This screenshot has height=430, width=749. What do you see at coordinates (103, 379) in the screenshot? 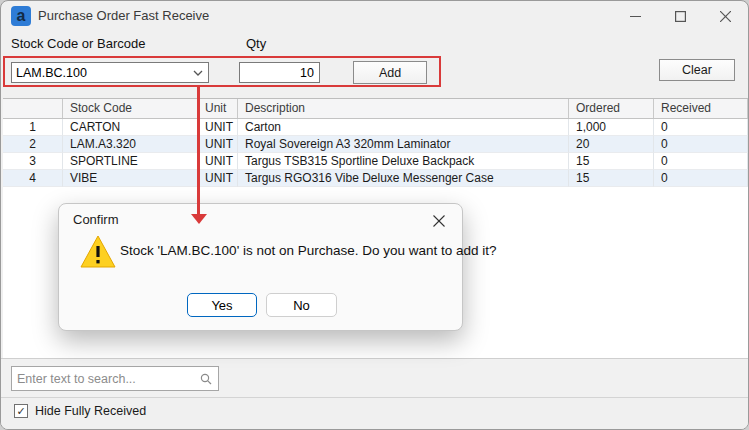
I see `search-input` at bounding box center [103, 379].